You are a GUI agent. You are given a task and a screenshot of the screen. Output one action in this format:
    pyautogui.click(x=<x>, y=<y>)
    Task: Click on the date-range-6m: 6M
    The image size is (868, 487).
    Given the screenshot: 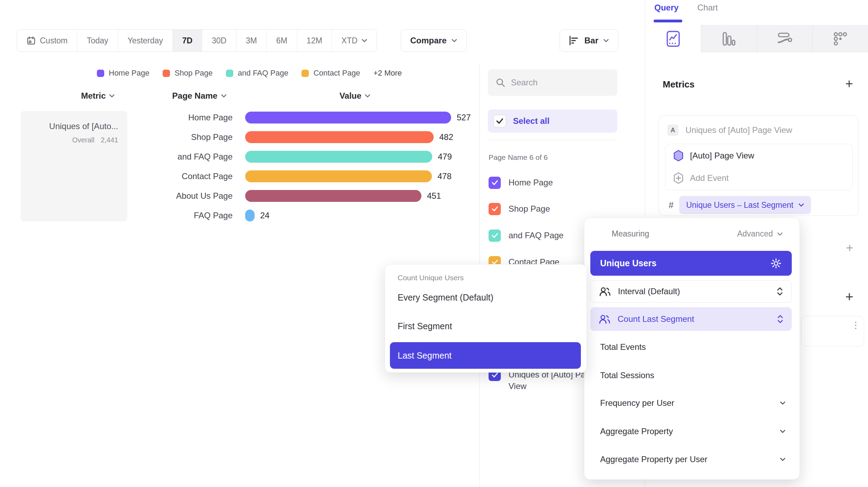 What is the action you would take?
    pyautogui.click(x=282, y=41)
    